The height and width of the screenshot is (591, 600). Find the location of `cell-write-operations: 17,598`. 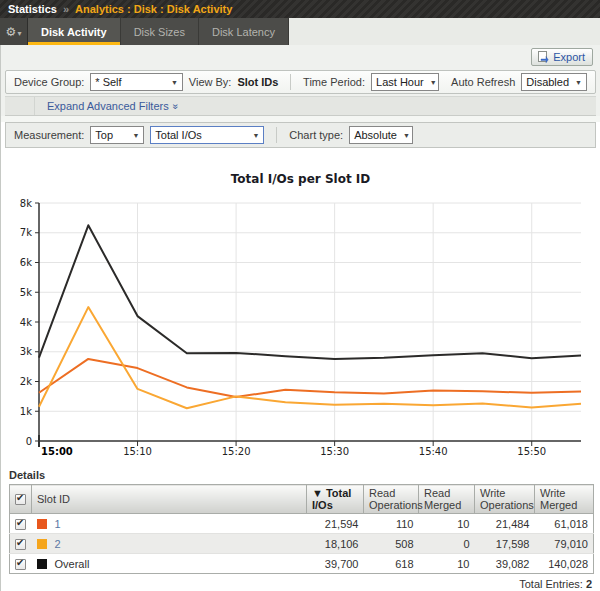

cell-write-operations: 17,598 is located at coordinates (505, 544).